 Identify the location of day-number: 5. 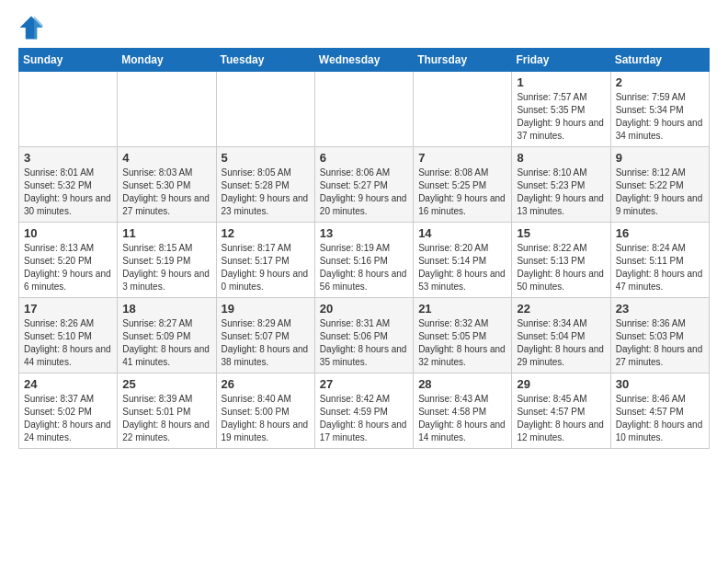
(266, 158).